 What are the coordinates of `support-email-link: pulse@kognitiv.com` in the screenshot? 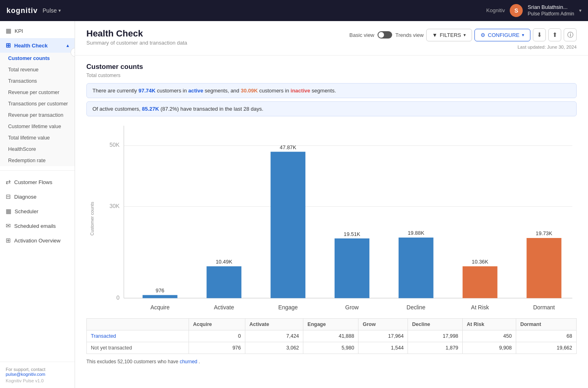 It's located at (26, 374).